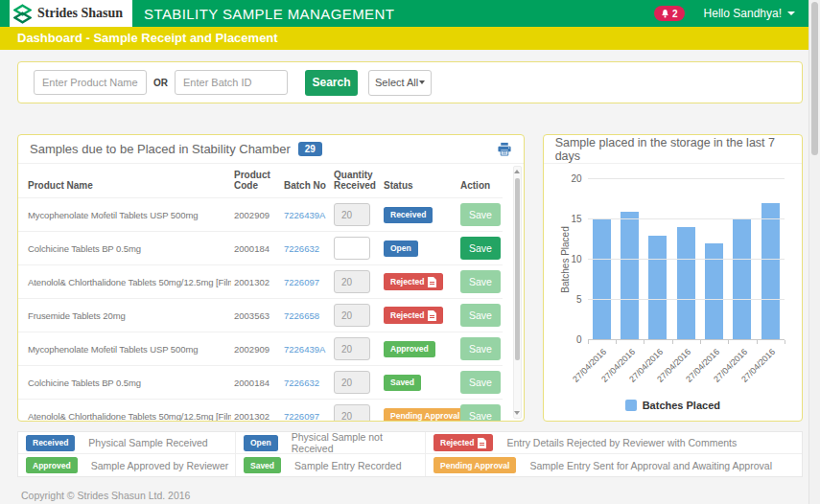  What do you see at coordinates (480, 181) in the screenshot?
I see `column-header: Action` at bounding box center [480, 181].